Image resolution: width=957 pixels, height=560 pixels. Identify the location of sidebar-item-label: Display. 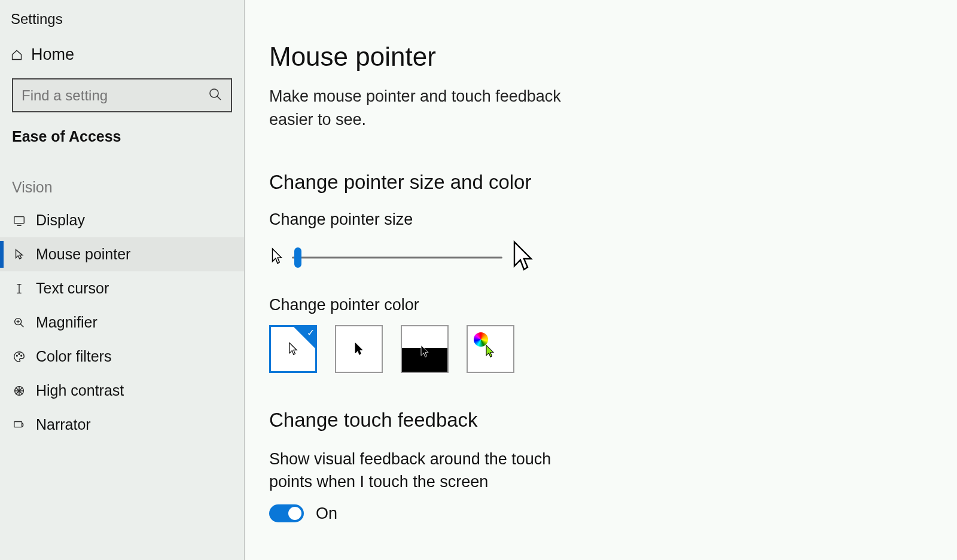
(60, 220).